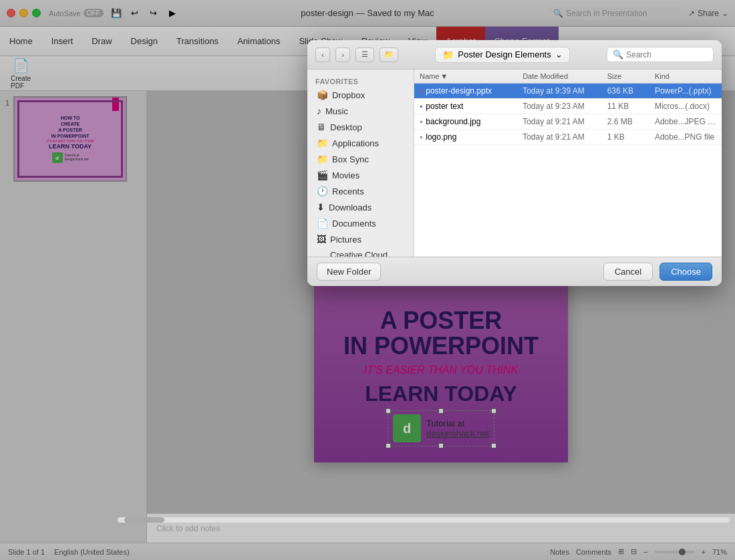 The height and width of the screenshot is (560, 735). I want to click on file-icon-pp: ▪, so click(421, 91).